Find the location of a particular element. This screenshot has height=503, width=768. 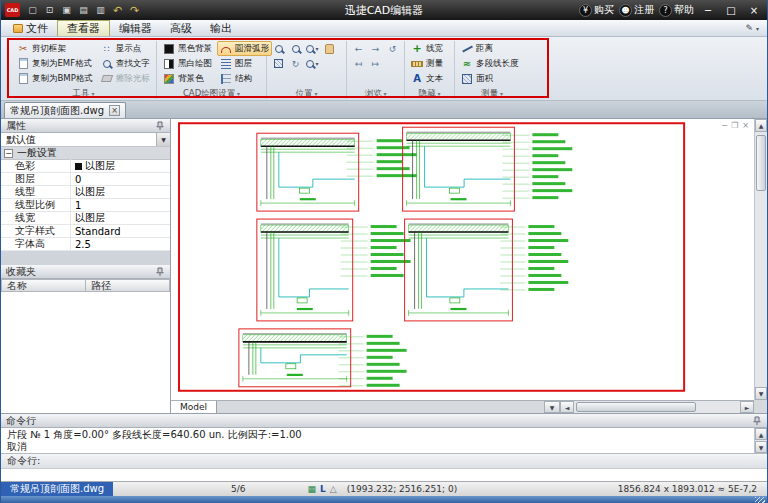

menu-tab-output: 输出 is located at coordinates (221, 28).